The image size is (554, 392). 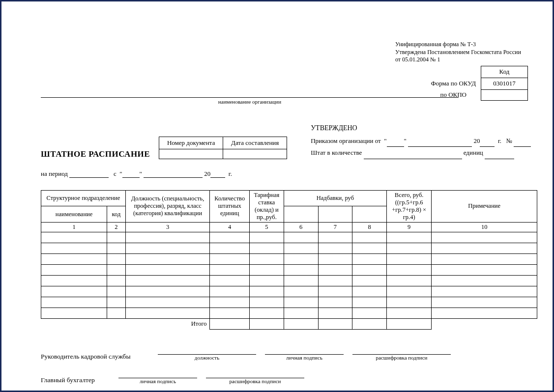 What do you see at coordinates (335, 214) in the screenshot?
I see `th-al2` at bounding box center [335, 214].